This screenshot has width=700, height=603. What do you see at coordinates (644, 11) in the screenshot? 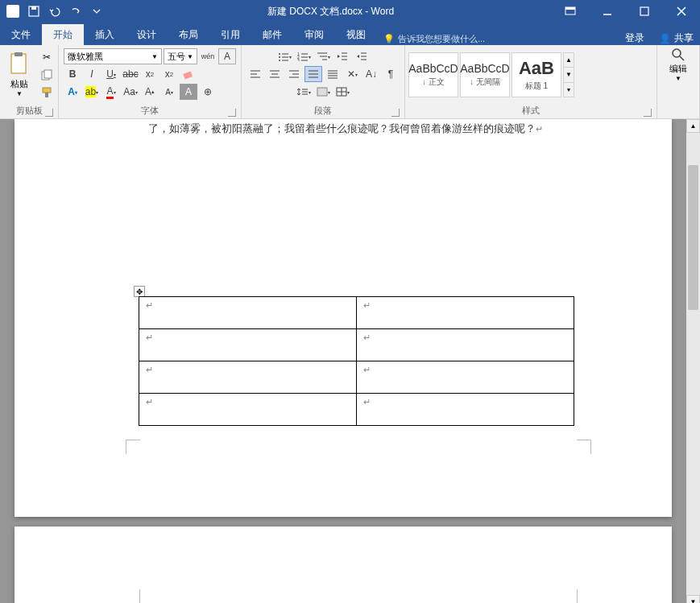
I see `maximize-icon` at bounding box center [644, 11].